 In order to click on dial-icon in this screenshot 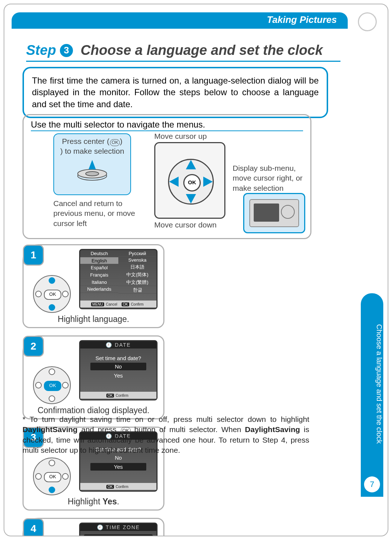, I will do `click(92, 170)`.